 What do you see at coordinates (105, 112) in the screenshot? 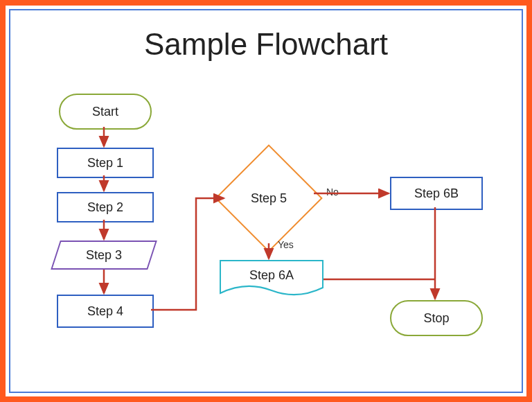
I see `node-start: Start` at bounding box center [105, 112].